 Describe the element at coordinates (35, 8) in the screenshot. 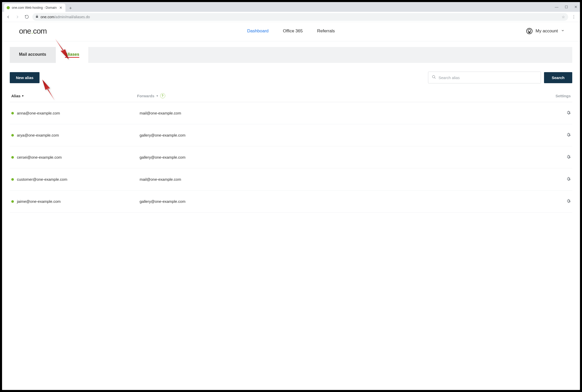

I see `browser-tab: one.com Web hosting - Domain ✕` at that location.